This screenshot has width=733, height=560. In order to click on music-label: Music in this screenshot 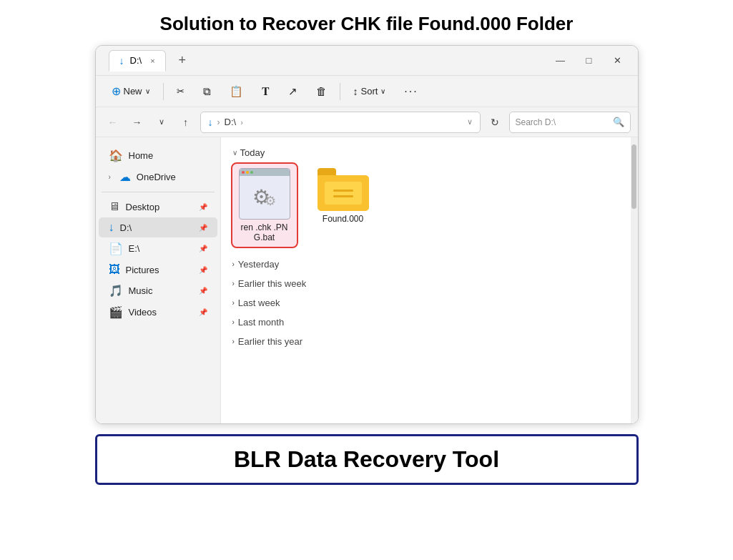, I will do `click(141, 290)`.